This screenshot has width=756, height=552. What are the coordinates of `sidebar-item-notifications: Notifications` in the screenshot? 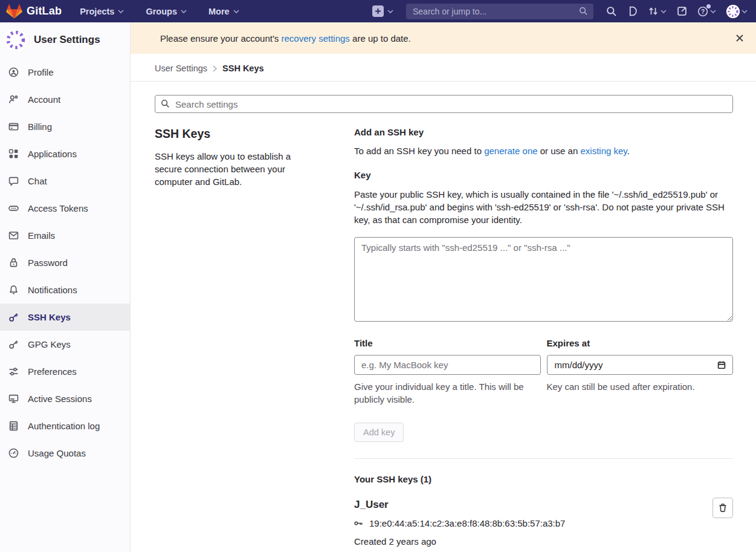 It's located at (65, 290).